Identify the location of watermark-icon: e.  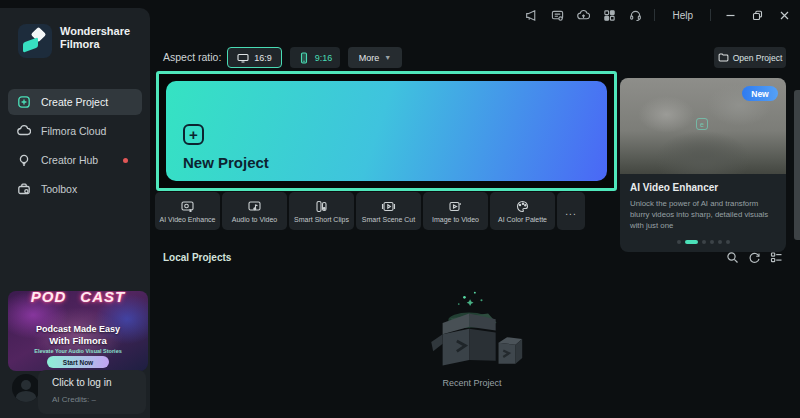
(702, 124).